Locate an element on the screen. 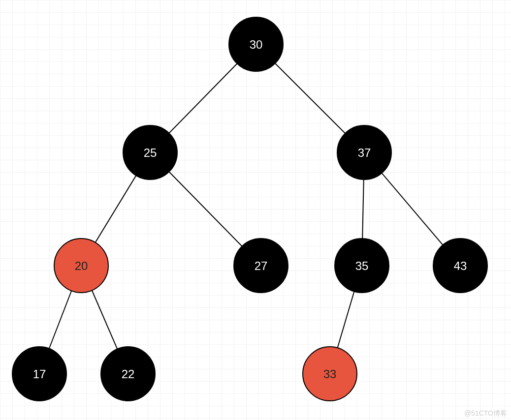  tree-node-33: 33 is located at coordinates (330, 374).